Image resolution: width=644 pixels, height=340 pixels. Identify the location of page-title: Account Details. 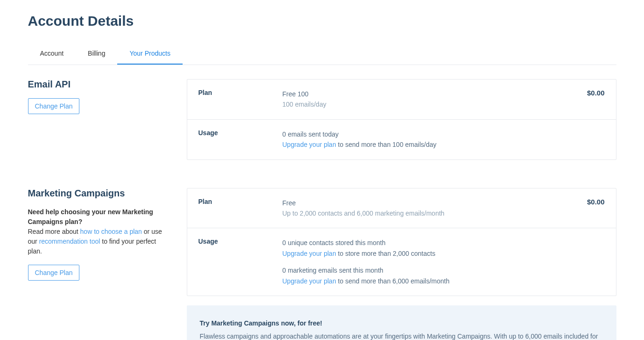
(322, 21).